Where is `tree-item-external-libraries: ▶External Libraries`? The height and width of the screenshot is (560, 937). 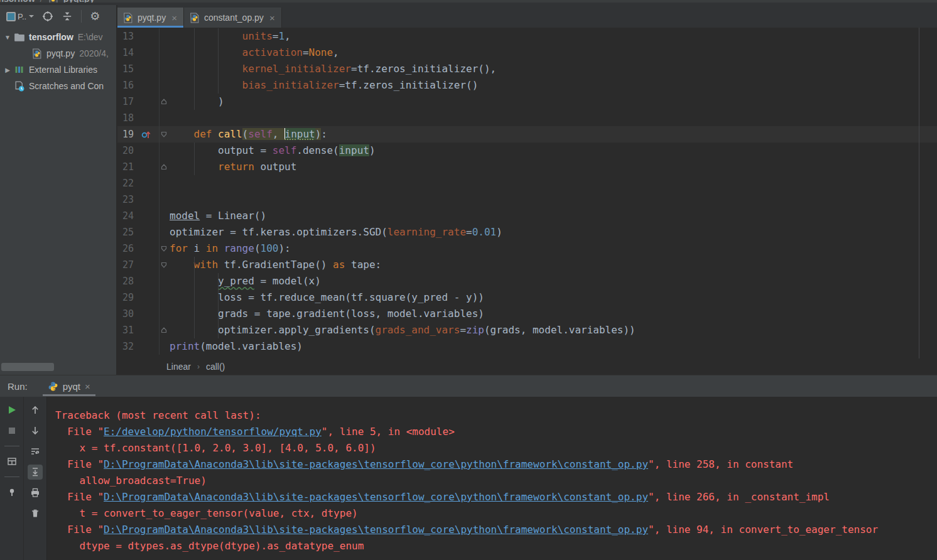
tree-item-external-libraries: ▶External Libraries is located at coordinates (58, 70).